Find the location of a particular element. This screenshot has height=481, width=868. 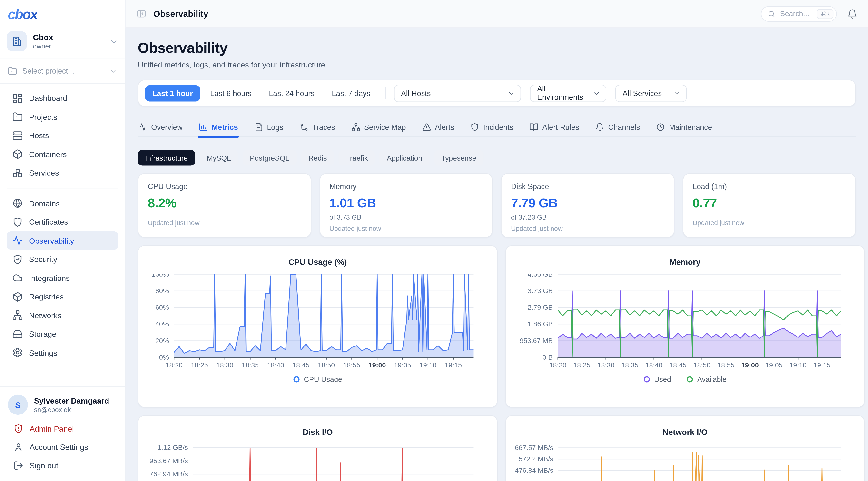

sidebar-item-dashboard: Dashboard is located at coordinates (63, 98).